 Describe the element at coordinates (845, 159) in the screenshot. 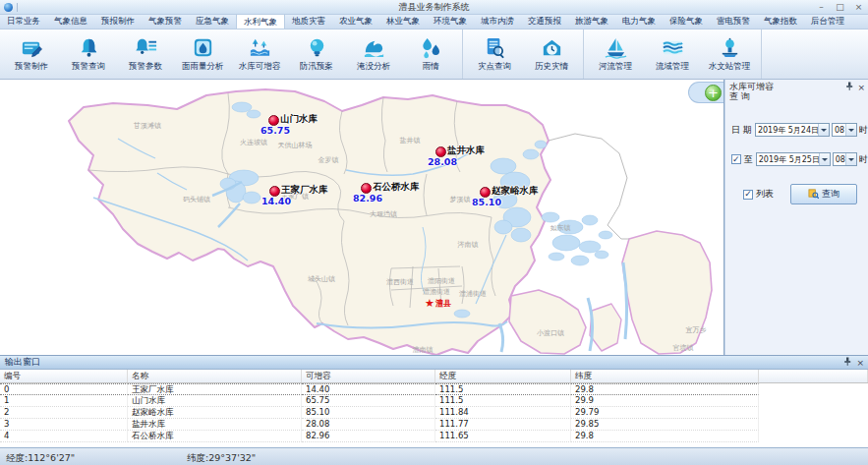

I see `hour-to-combobox: 08` at that location.